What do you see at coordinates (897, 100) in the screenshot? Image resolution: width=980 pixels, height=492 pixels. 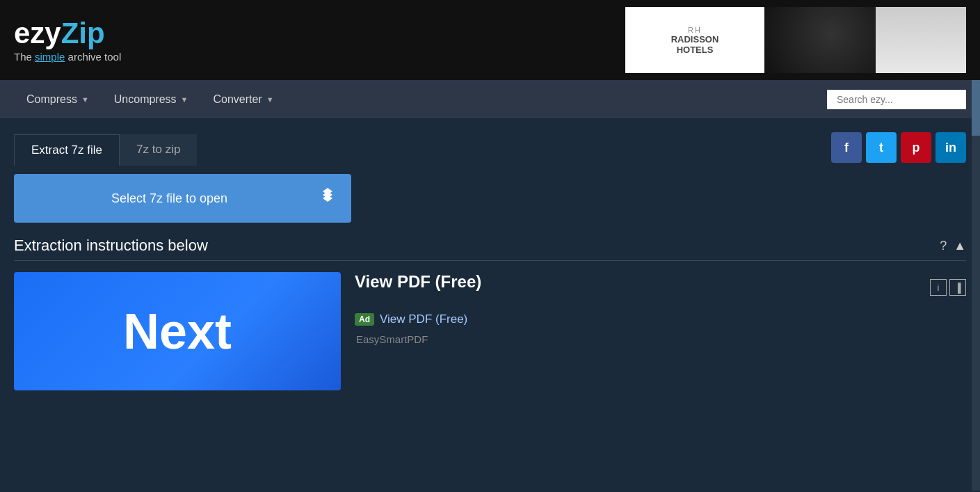 I see `search-input` at bounding box center [897, 100].